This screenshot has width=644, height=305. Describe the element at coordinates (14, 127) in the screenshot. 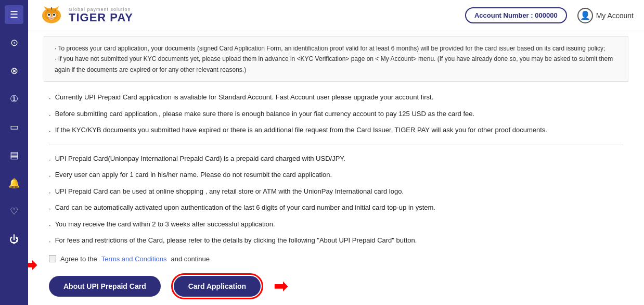

I see `sidebar-card-icon: ▭` at that location.